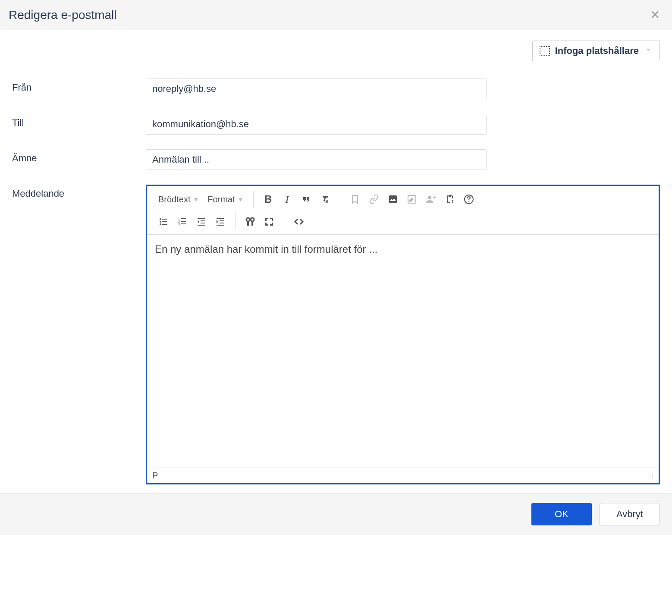 Image resolution: width=672 pixels, height=616 pixels. What do you see at coordinates (450, 199) in the screenshot?
I see `paste-text-button: T` at bounding box center [450, 199].